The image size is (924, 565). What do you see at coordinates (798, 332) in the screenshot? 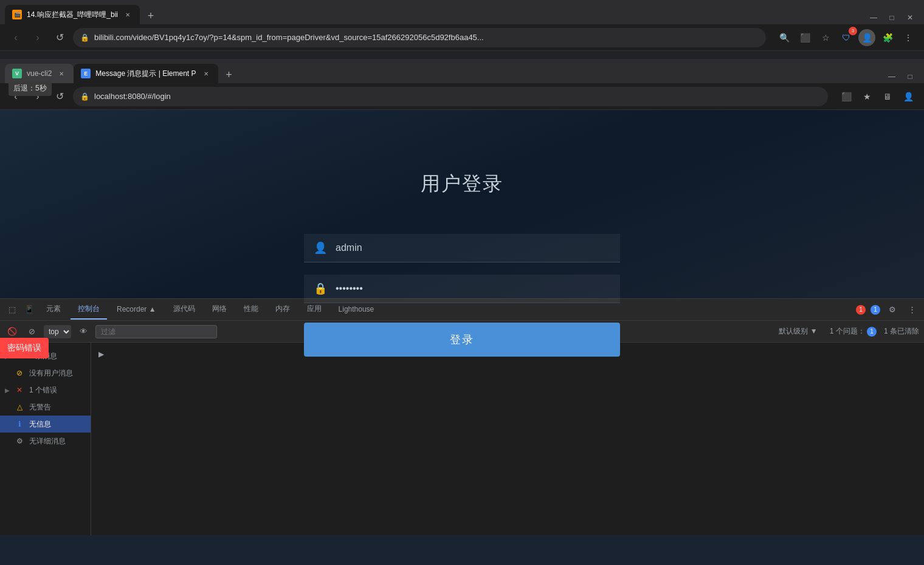
I see `dt-default-level: 默认级别 ▼` at bounding box center [798, 332].